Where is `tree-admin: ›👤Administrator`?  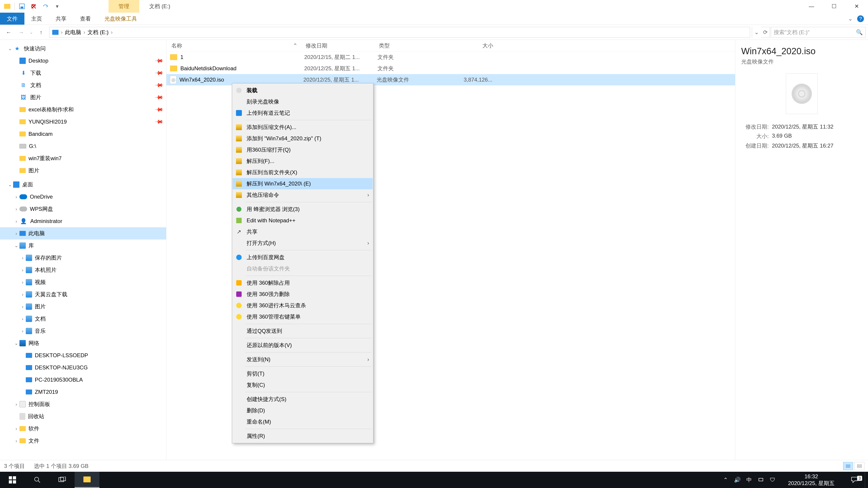 tree-admin: ›👤Administrator is located at coordinates (83, 221).